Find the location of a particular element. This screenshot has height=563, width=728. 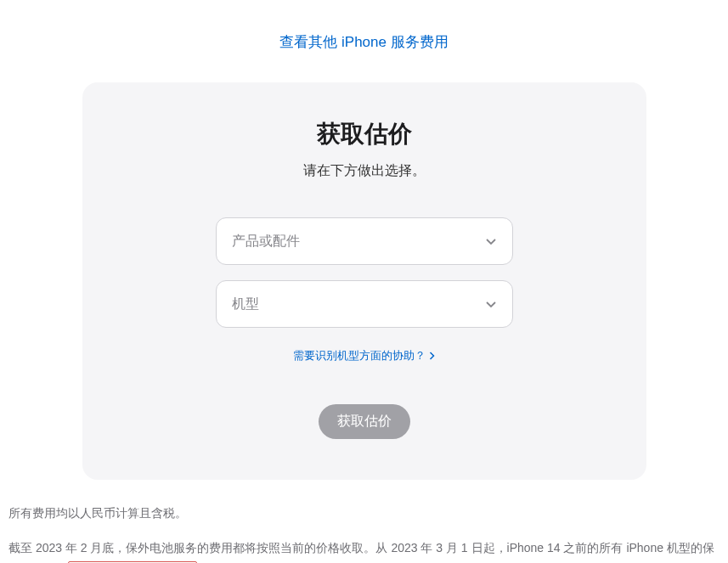

top-link-wrapper: 查看其他 iPhone 服务费用 is located at coordinates (364, 41).